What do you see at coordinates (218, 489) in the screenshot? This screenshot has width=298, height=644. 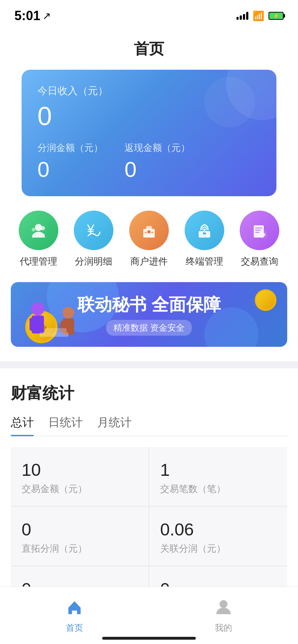 I see `transaction-count-label: 交易笔数（笔）` at bounding box center [218, 489].